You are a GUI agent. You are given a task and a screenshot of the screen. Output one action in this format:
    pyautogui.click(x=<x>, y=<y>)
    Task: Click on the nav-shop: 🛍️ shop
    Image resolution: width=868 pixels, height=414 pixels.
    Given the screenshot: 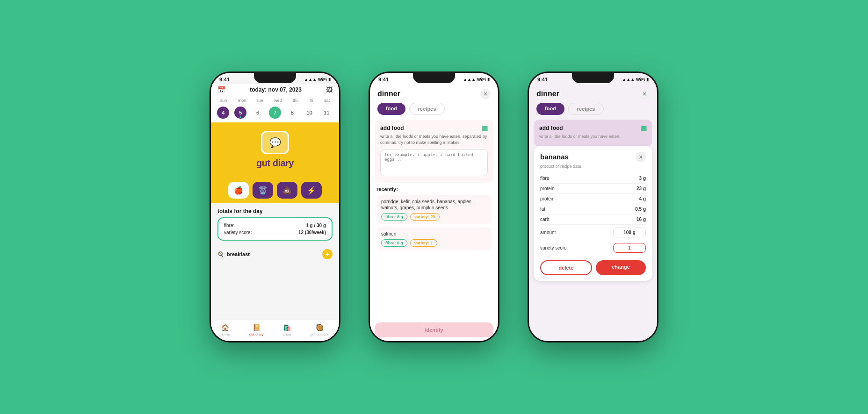 What is the action you would take?
    pyautogui.click(x=287, y=330)
    